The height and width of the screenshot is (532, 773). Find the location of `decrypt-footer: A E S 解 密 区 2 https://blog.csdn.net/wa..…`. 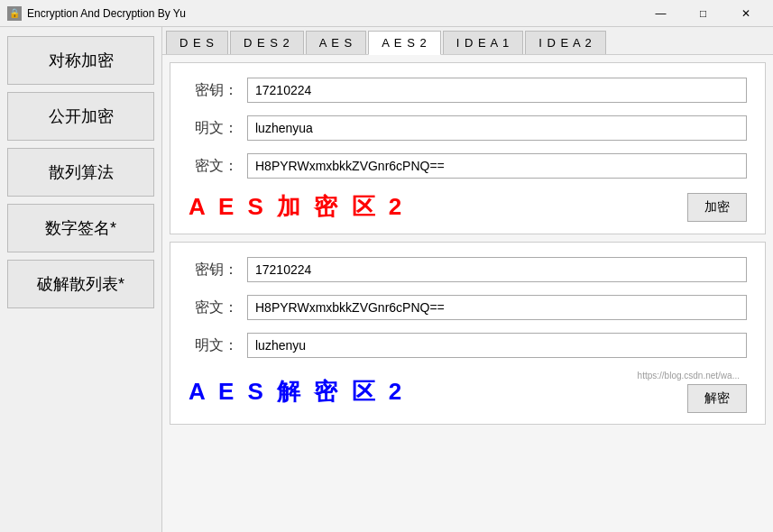

decrypt-footer: A E S 解 密 区 2 https://blog.csdn.net/wa..… is located at coordinates (467, 391).